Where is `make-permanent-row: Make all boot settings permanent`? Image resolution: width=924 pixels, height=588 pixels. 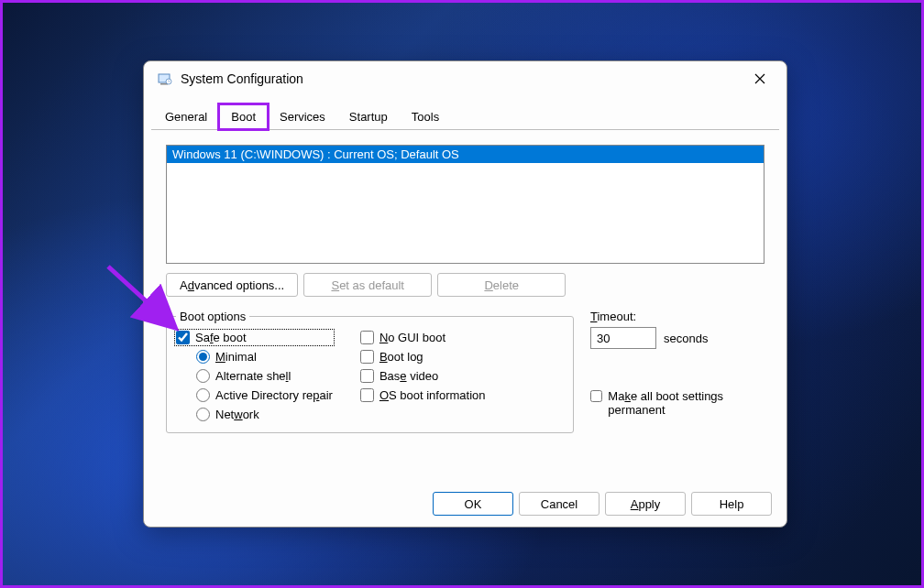
make-permanent-row: Make all boot settings permanent is located at coordinates (677, 403).